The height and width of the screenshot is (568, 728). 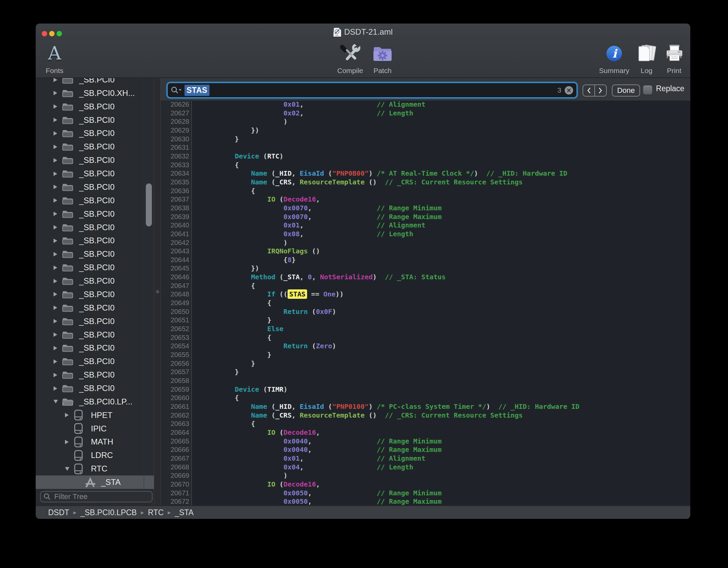 What do you see at coordinates (68, 81) in the screenshot?
I see `folder-icon` at bounding box center [68, 81].